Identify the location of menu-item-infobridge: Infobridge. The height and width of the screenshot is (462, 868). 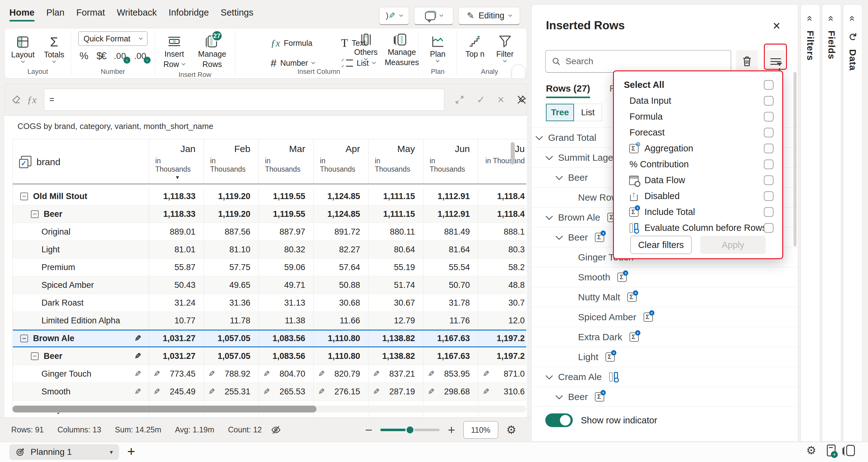
(189, 14).